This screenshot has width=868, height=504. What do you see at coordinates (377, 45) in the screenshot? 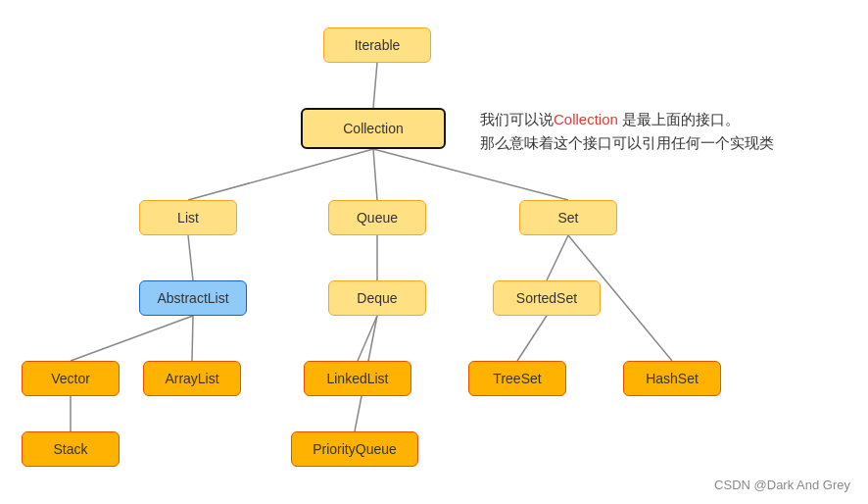
I see `node-iterable: Iterable` at bounding box center [377, 45].